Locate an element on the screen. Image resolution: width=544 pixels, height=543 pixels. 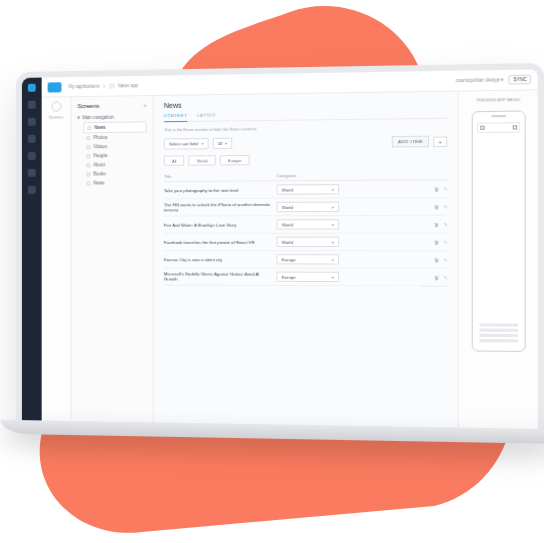
table-row: Microsoft's Nadella Warns Against 'Hubri… is located at coordinates (306, 277).